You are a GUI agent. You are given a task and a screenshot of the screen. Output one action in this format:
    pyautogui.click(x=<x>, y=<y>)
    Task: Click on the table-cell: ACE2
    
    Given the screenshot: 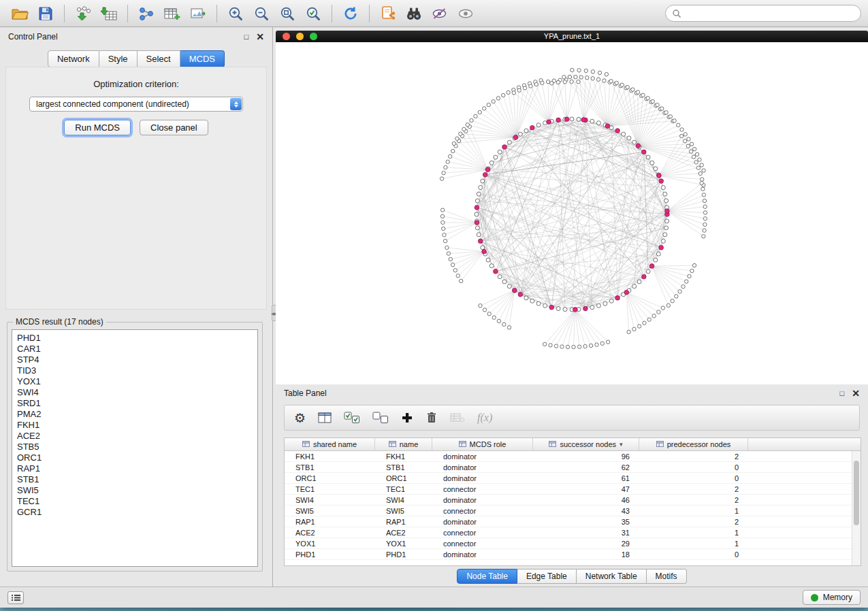 What is the action you would take?
    pyautogui.click(x=404, y=533)
    